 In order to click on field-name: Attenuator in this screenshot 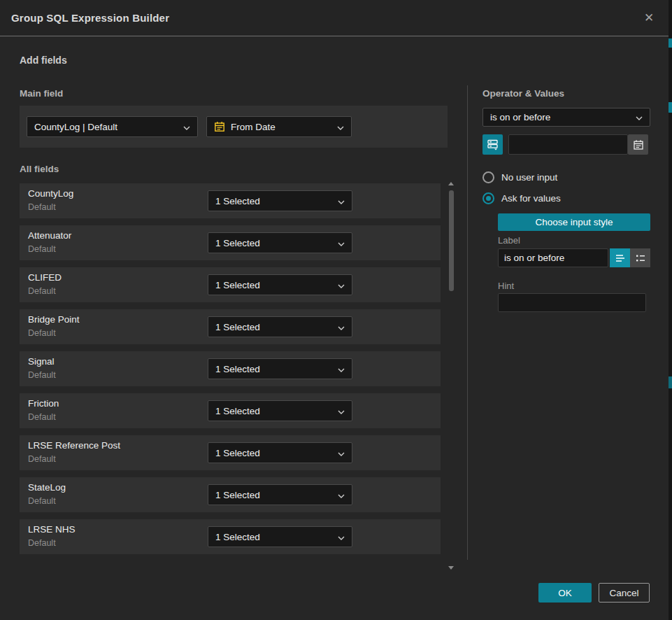, I will do `click(50, 235)`.